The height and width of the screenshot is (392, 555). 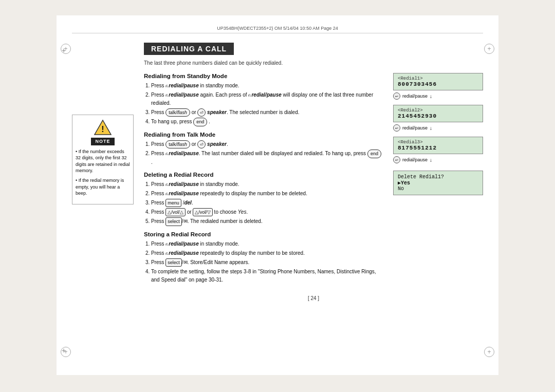 What do you see at coordinates (166, 253) in the screenshot?
I see `redial-icon-8: ⎌` at bounding box center [166, 253].